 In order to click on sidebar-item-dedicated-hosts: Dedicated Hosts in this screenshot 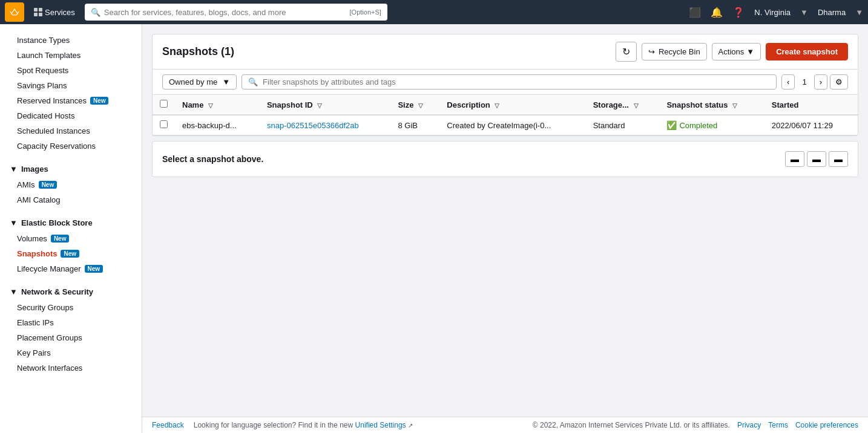, I will do `click(71, 116)`.